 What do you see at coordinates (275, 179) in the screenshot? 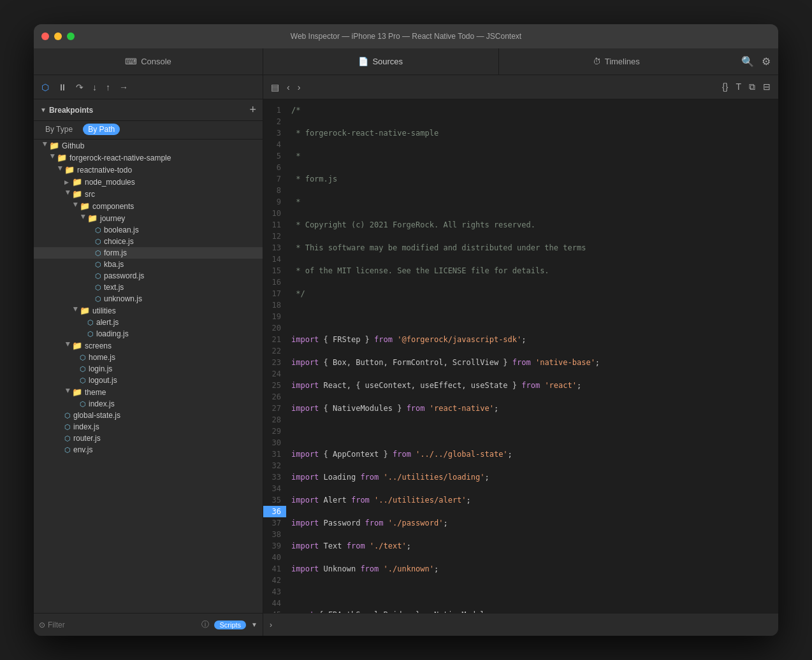
I see `line-num-7: 7` at bounding box center [275, 179].